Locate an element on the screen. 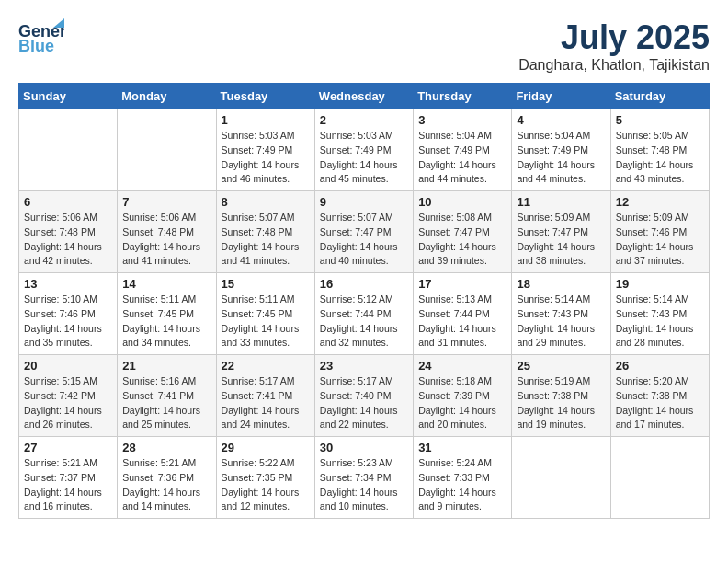 The height and width of the screenshot is (563, 728). day-number: 29 is located at coordinates (266, 447).